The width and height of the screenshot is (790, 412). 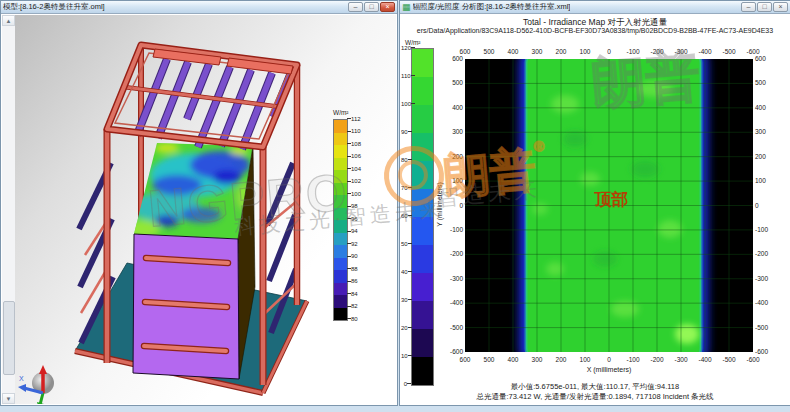 I want to click on colorbar-tick-label: 110, so click(x=406, y=76).